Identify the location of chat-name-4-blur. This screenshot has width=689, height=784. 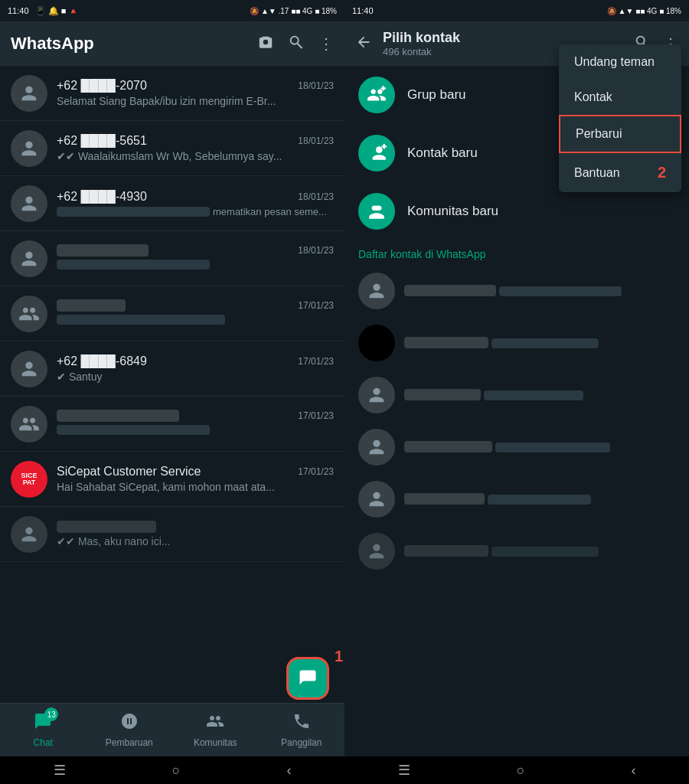
(103, 250).